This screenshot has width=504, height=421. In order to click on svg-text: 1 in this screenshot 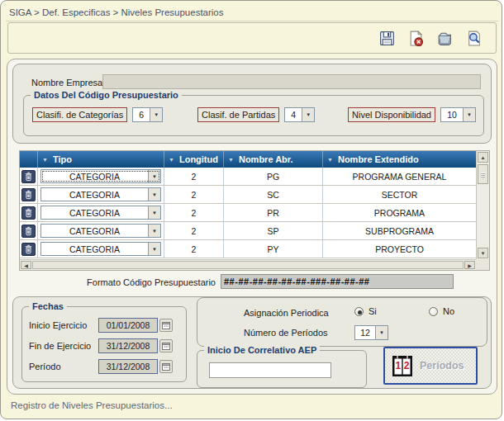, I will do `click(398, 366)`.